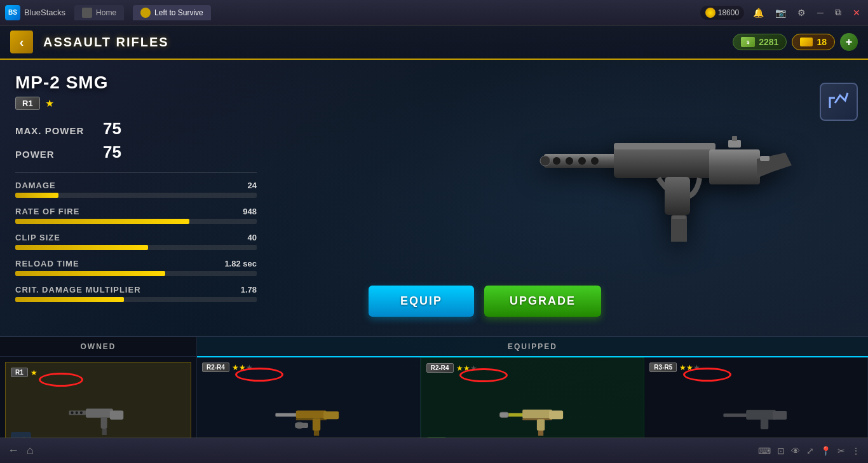 The image size is (868, 463). What do you see at coordinates (78, 290) in the screenshot?
I see `crit-label: CRIT. DAMAGE MULTIPLIER` at bounding box center [78, 290].